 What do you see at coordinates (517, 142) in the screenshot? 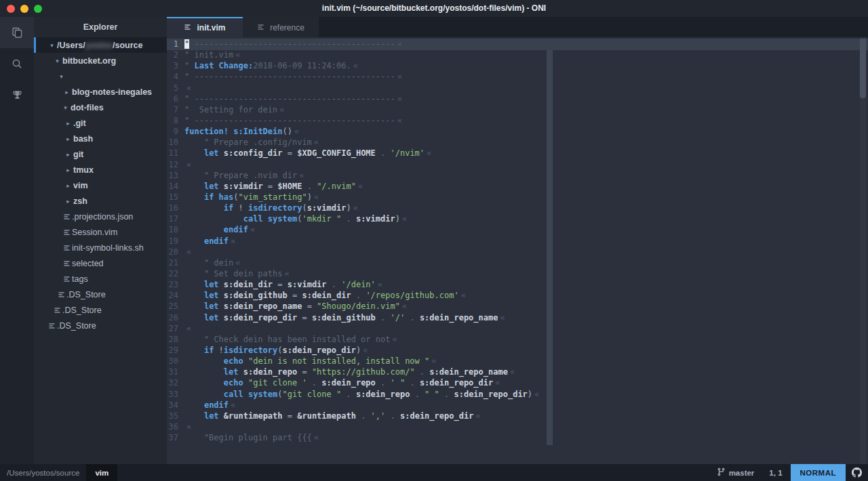
I see `code-line: 10 " Prepare .config/nvim«` at bounding box center [517, 142].